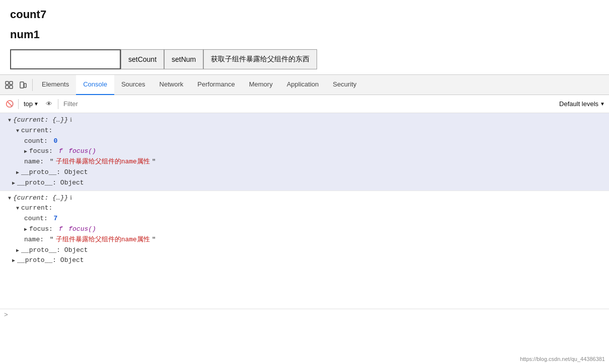  I want to click on log-entry-2-focus: focus: f focus(), so click(307, 229).